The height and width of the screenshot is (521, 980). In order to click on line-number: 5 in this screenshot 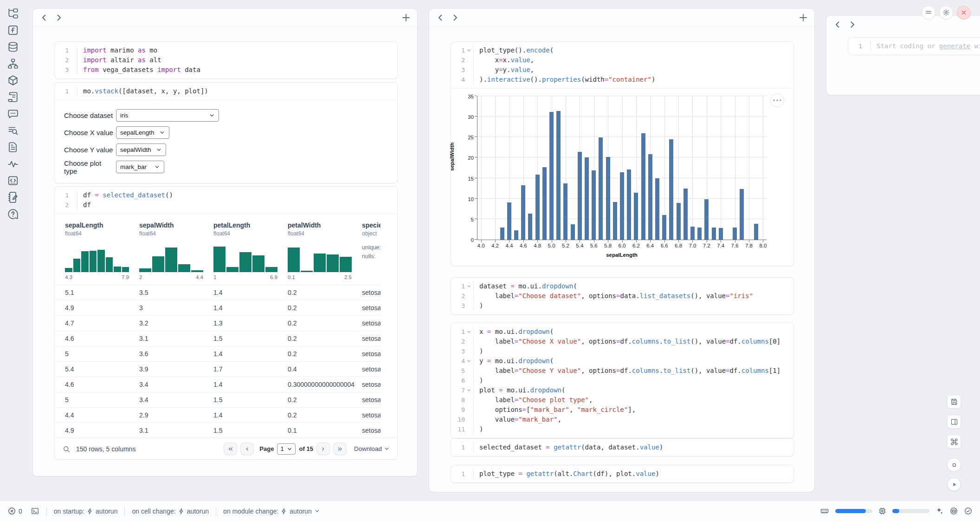, I will do `click(458, 371)`.